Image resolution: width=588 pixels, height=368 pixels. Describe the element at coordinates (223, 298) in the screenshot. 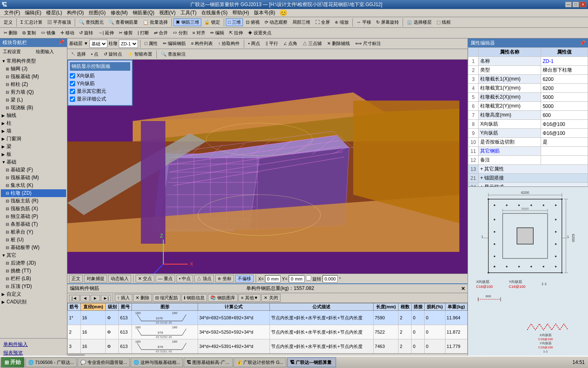

I see `btn-rebar-library: 📚 钢筋图库` at that location.